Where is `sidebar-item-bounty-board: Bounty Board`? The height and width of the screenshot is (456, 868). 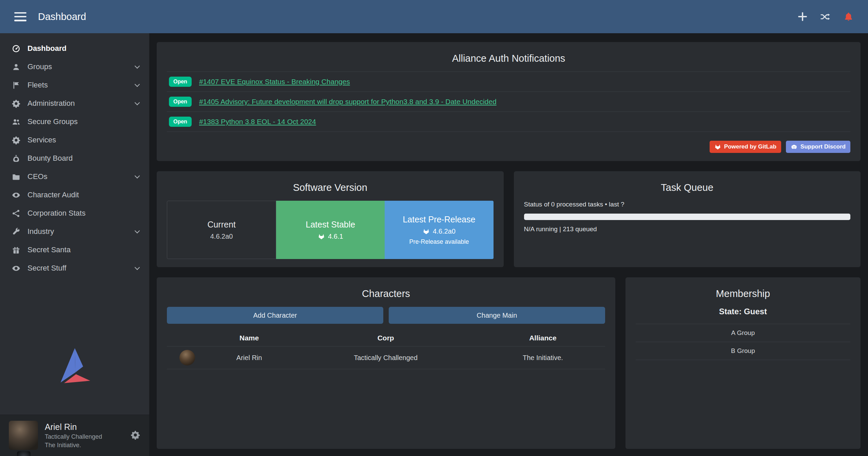
sidebar-item-bounty-board: Bounty Board is located at coordinates (75, 158).